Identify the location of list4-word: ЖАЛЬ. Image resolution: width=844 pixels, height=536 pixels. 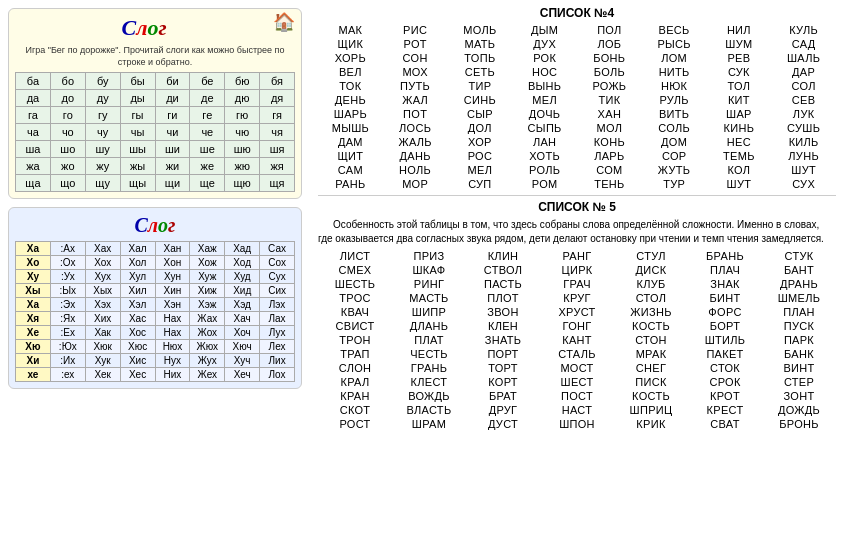
(416, 142).